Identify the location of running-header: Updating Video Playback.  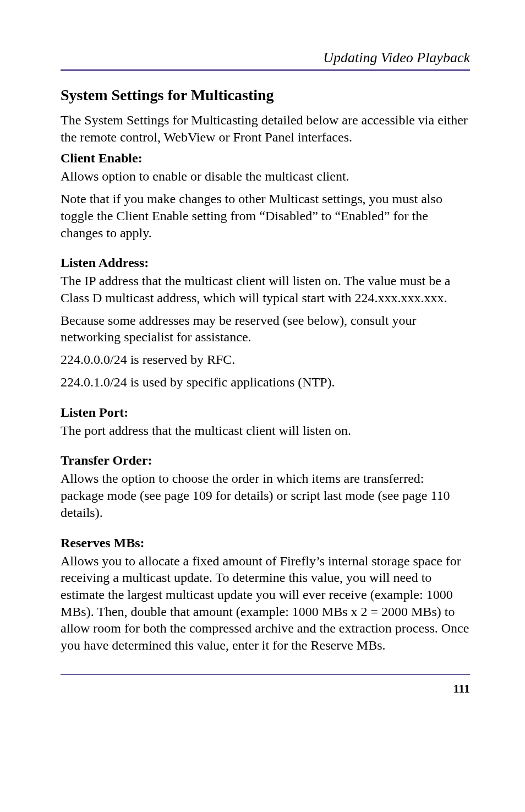
(265, 58).